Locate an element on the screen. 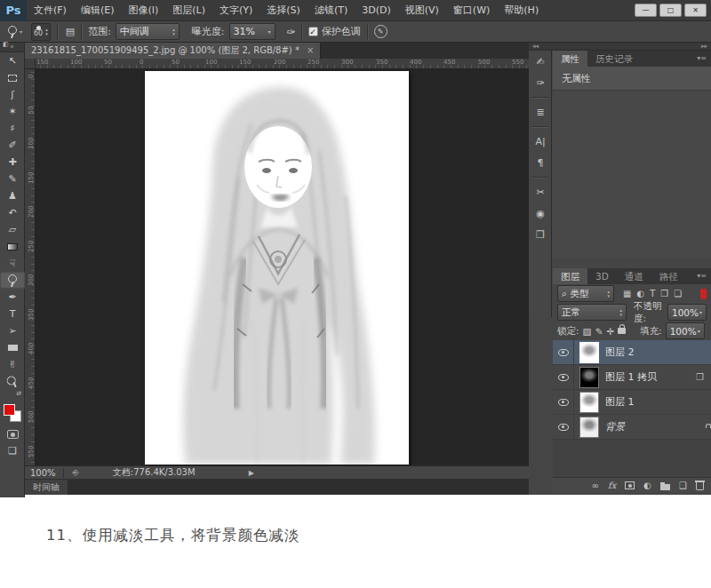 This screenshot has height=588, width=711. magic-wand-tool: ✶ is located at coordinates (12, 112).